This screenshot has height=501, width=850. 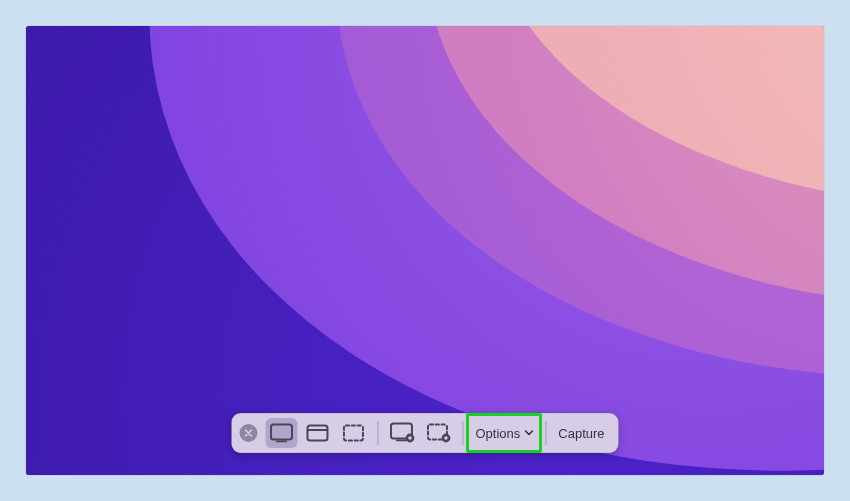 What do you see at coordinates (438, 433) in the screenshot?
I see `record-selection-button` at bounding box center [438, 433].